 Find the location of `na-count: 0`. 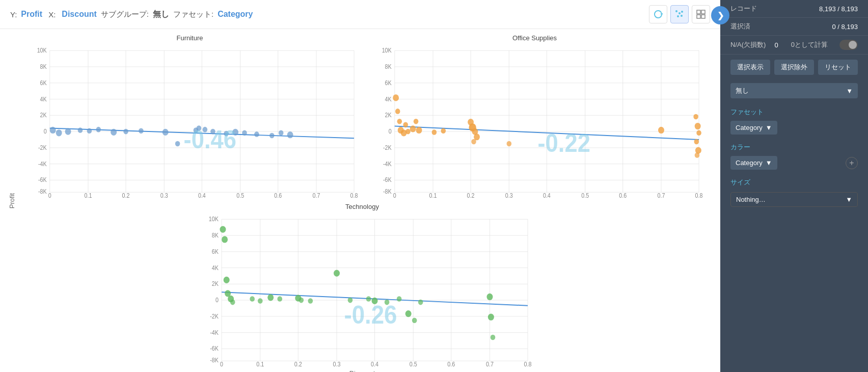

na-count: 0 is located at coordinates (776, 45).